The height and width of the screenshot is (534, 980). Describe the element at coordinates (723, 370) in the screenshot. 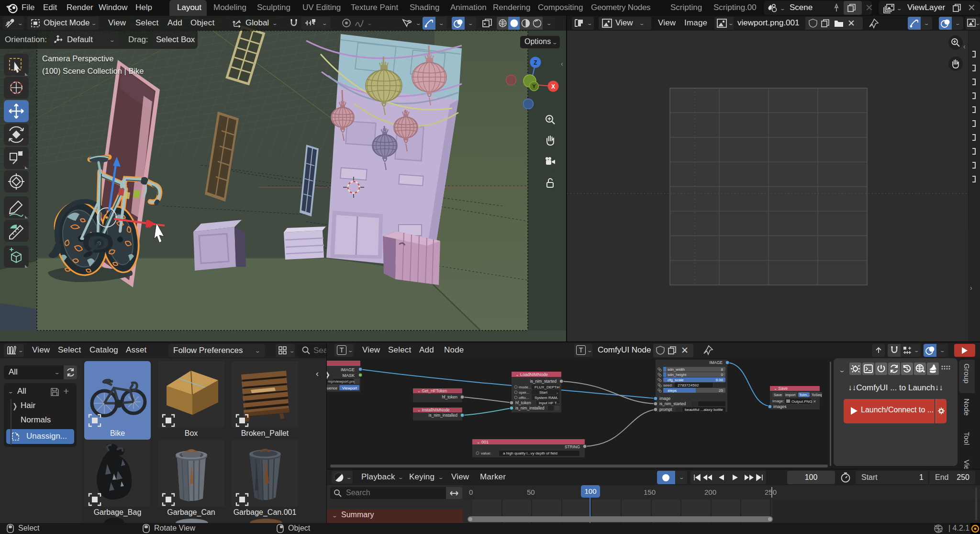

I see `svg-text: 8` at that location.